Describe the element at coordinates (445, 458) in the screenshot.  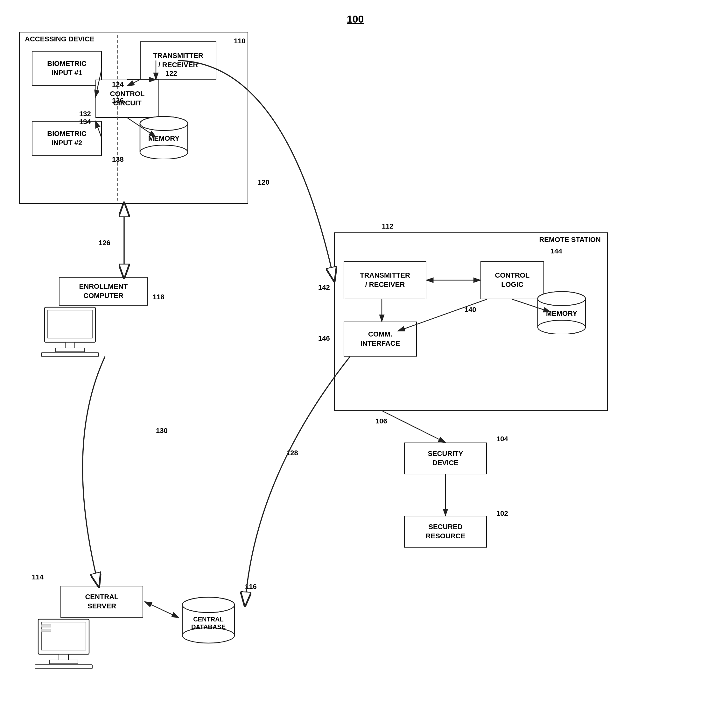
I see `security-device-box: SECURITYDEVICE` at that location.